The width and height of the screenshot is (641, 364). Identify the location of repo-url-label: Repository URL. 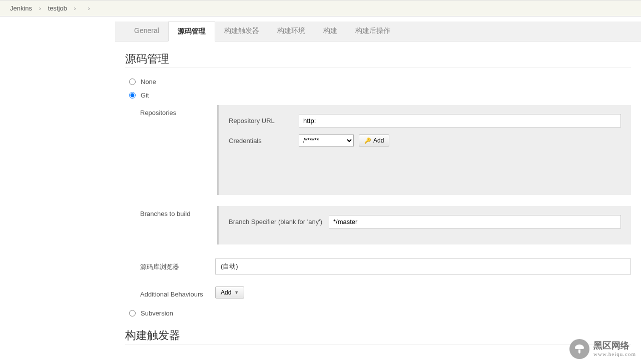
(264, 121).